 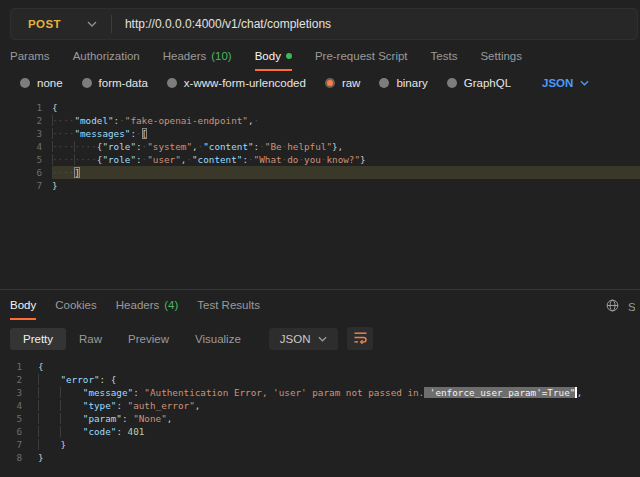 I want to click on response-tab-headers: Headers (4), so click(x=148, y=310).